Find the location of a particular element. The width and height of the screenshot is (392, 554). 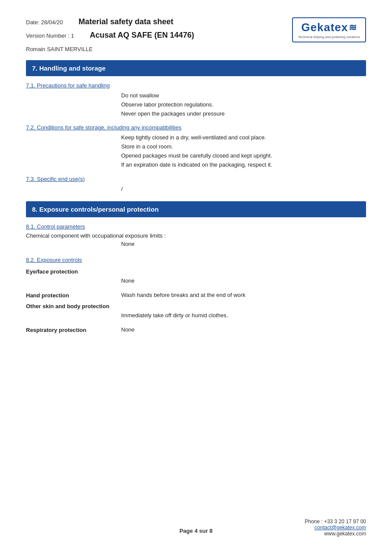

resp-protection-row: Respiratory protection None is located at coordinates (196, 330).